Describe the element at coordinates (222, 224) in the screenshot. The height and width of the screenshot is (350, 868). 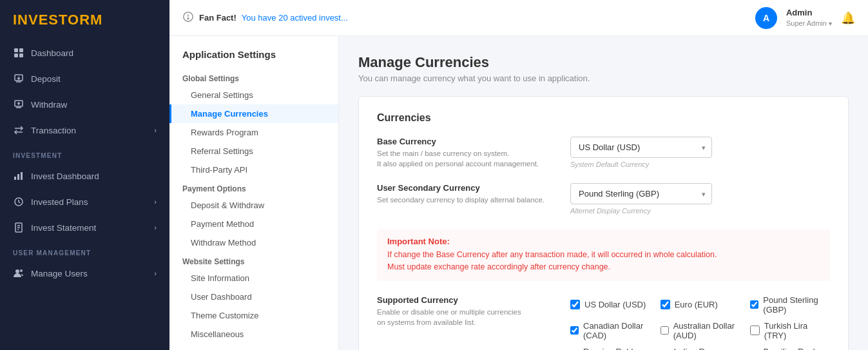
I see `settings-item-label: Payment Method` at that location.